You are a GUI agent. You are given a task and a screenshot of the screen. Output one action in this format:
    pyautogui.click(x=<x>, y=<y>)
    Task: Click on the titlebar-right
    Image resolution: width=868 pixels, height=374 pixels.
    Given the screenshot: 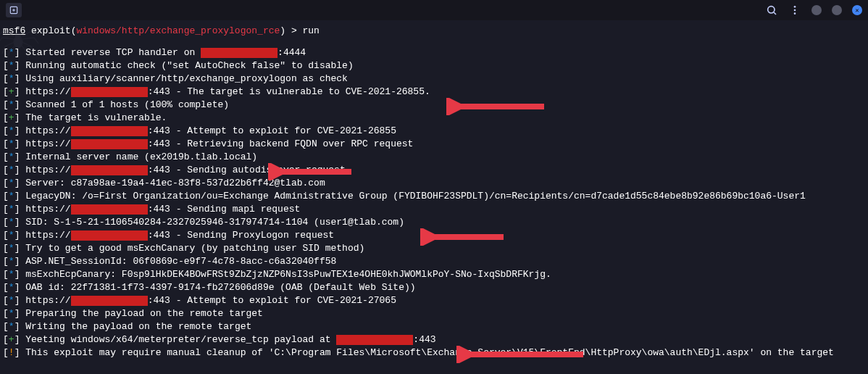 What is the action you would take?
    pyautogui.click(x=814, y=10)
    